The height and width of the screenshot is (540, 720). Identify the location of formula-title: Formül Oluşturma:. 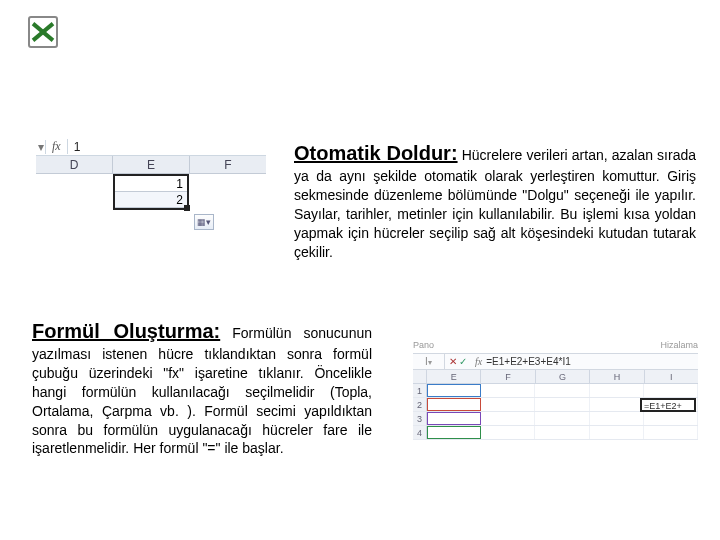
(126, 331).